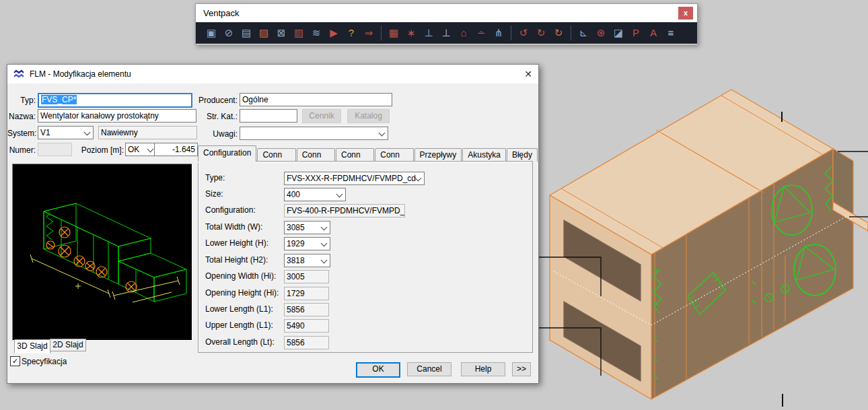 Image resolution: width=868 pixels, height=410 pixels. I want to click on config-label: Upper Length (L1):, so click(240, 325).